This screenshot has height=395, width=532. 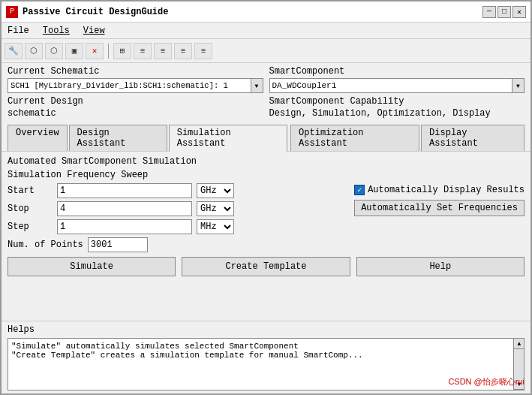 I want to click on auto-display-row: ✓ Automatically Display Results, so click(x=440, y=190).